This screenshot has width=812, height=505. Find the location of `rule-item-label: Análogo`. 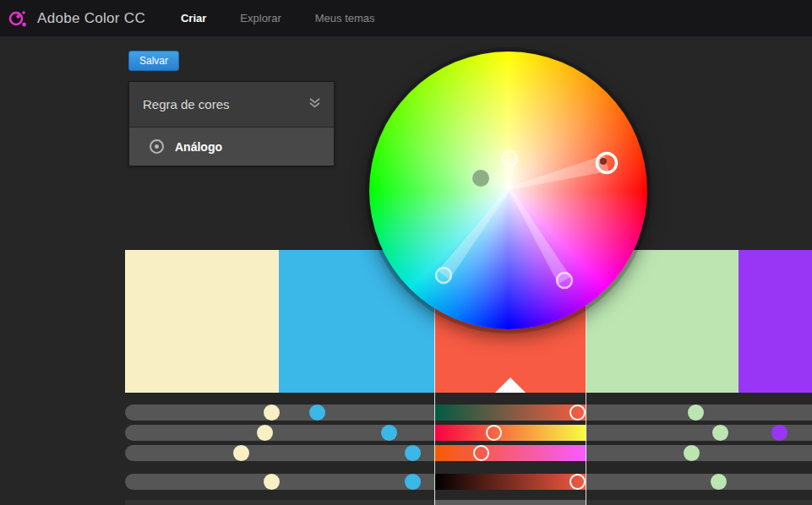

rule-item-label: Análogo is located at coordinates (199, 147).